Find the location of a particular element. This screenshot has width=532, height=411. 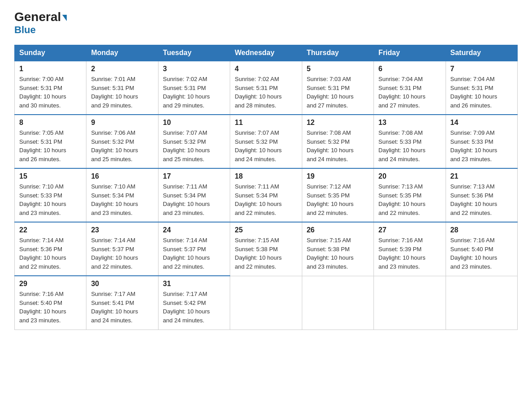

day-number: 10 is located at coordinates (194, 123).